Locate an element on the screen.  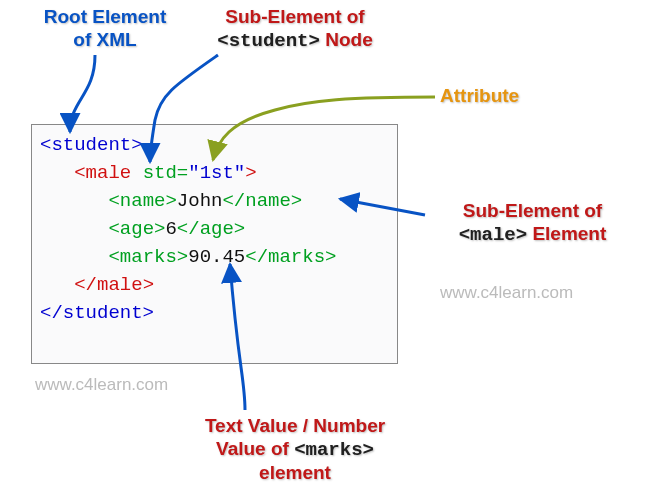
code-male-open: <male is located at coordinates (102, 173).